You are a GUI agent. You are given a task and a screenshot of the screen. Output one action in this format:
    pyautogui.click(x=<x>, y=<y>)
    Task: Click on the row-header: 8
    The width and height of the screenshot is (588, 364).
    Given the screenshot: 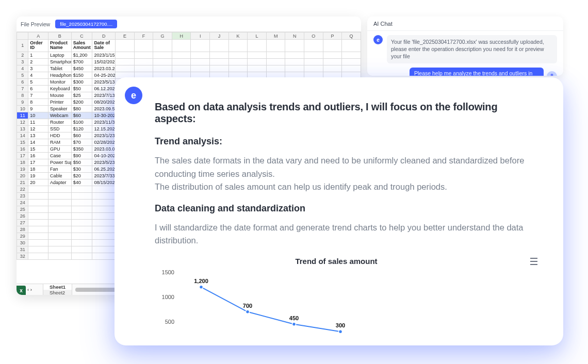 What is the action you would take?
    pyautogui.click(x=23, y=95)
    